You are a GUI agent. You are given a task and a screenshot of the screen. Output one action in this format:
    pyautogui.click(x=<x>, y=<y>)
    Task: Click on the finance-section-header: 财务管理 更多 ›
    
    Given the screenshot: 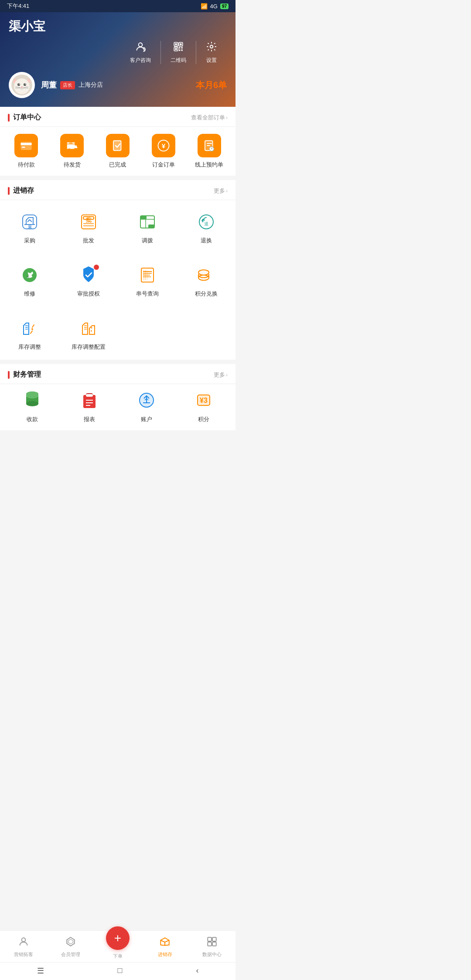 What is the action you would take?
    pyautogui.click(x=118, y=374)
    